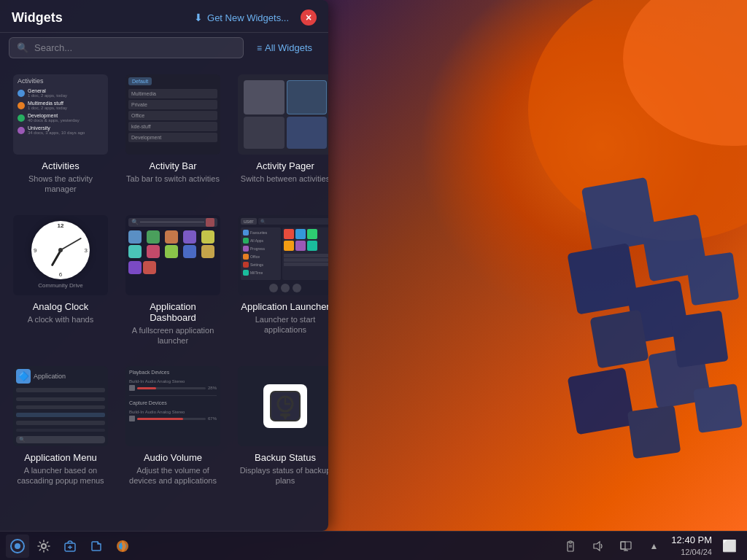 This screenshot has width=747, height=560. Describe the element at coordinates (261, 257) in the screenshot. I see `launcher-panel-item: Office` at that location.